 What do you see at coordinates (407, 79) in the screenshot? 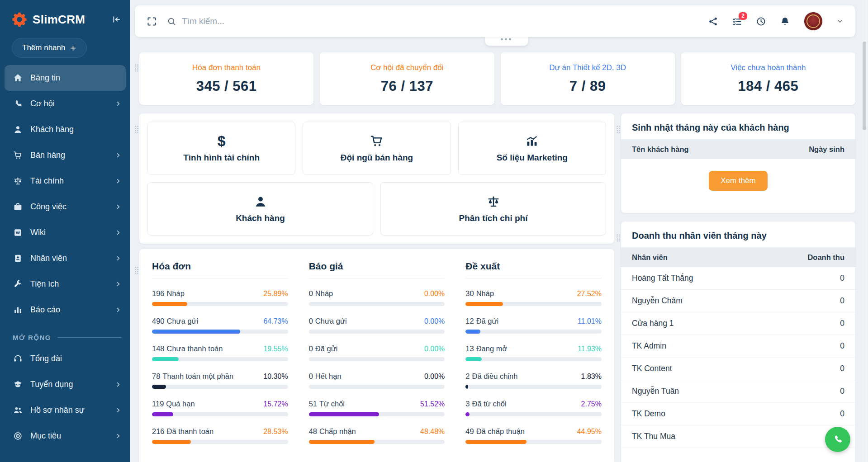
I see `stat-card-opportunities: Cơ hội đã chuyển đổi 76 / 137` at bounding box center [407, 79].